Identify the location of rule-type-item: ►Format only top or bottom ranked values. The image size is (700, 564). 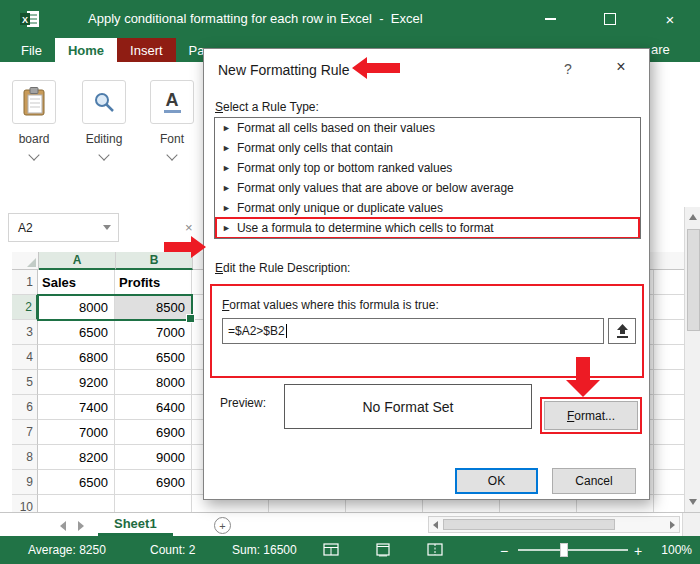
(428, 168).